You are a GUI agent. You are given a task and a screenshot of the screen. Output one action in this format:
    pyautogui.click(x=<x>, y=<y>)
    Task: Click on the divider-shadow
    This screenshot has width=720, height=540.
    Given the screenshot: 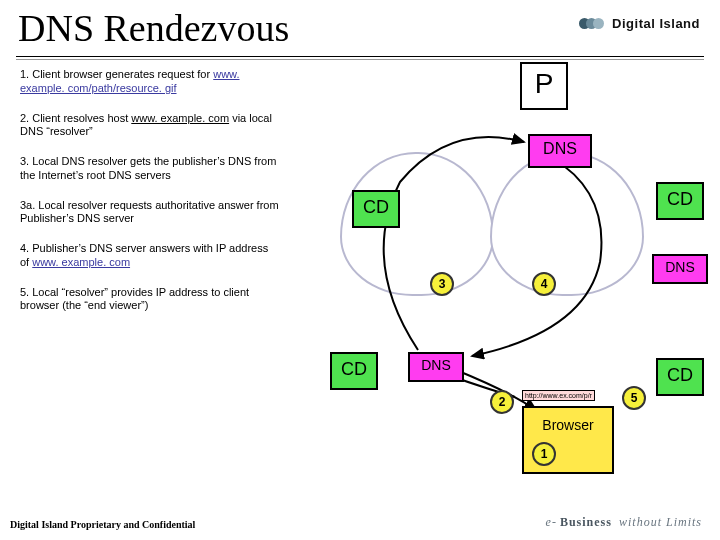 What is the action you would take?
    pyautogui.click(x=360, y=60)
    